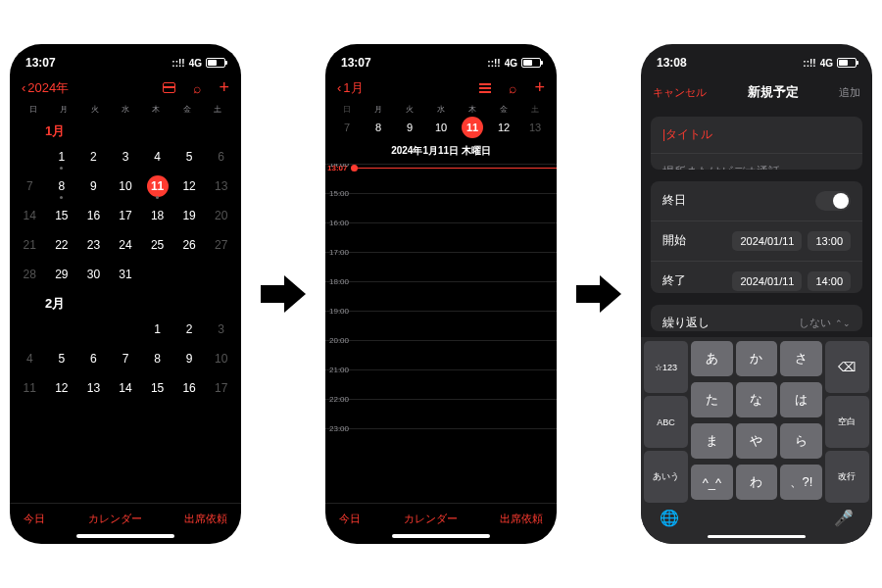 This screenshot has width=882, height=588. Describe the element at coordinates (29, 245) in the screenshot. I see `day-cell: 21` at that location.